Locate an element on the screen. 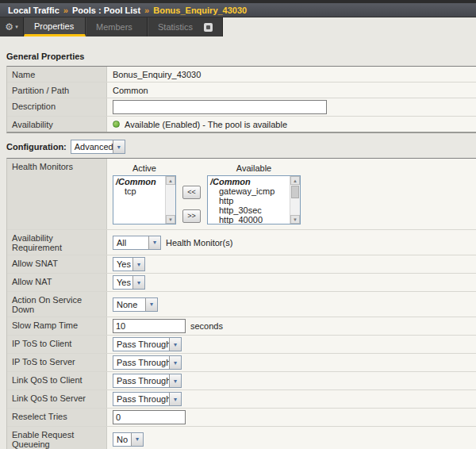 Image resolution: width=476 pixels, height=449 pixels. table-row-enable-request-queueing: Enable Request Queueing No ▾ is located at coordinates (241, 438).